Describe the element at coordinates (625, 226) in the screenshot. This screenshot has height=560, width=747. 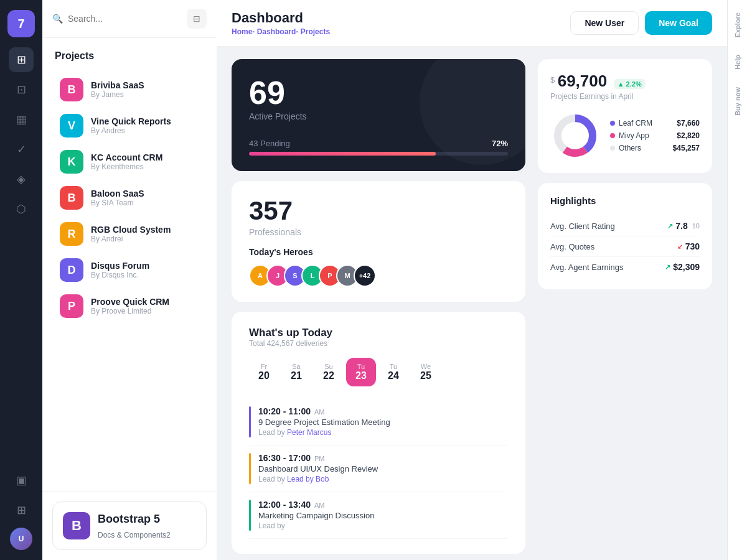
I see `highlight-row: Avg. Client Rating ↗ 7.8 10` at that location.